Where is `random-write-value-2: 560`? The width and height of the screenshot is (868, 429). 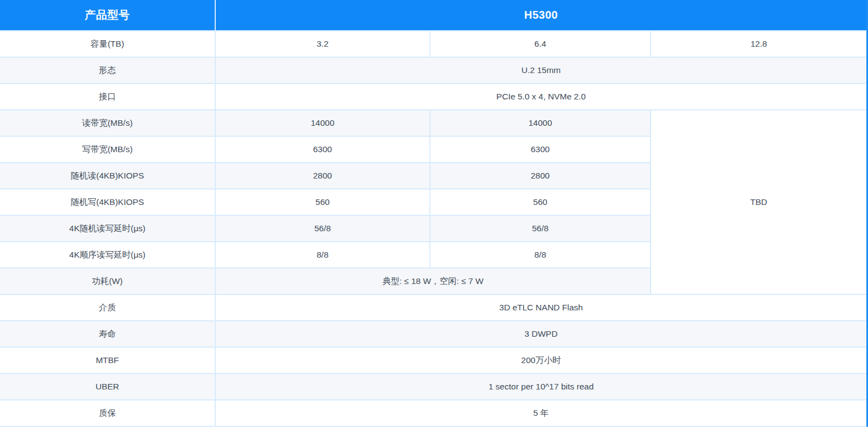
random-write-value-2: 560 is located at coordinates (540, 202).